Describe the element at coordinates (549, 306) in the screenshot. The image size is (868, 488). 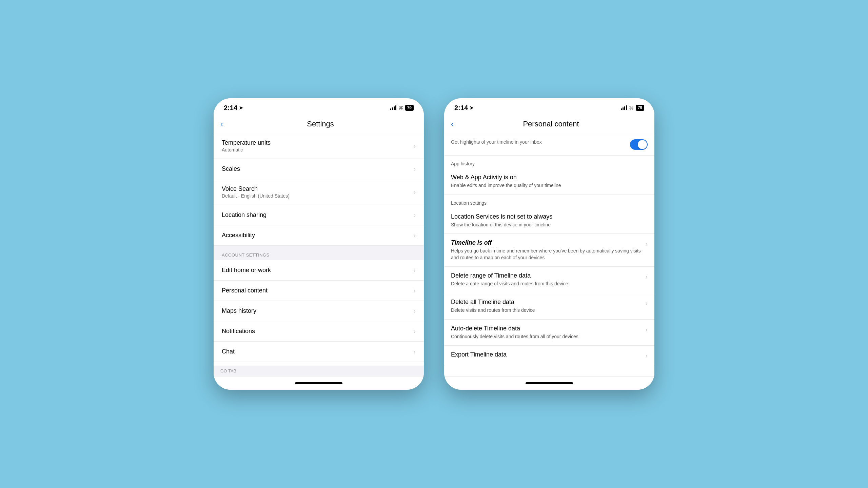
I see `pc-item-delete-all: Delete all Timeline data Delete visits a…` at that location.